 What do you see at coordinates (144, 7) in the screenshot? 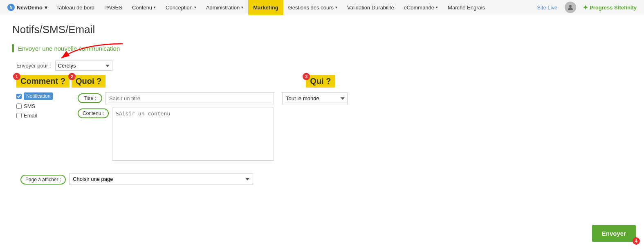
I see `nav-contenu: Contenu ▾` at bounding box center [144, 7].